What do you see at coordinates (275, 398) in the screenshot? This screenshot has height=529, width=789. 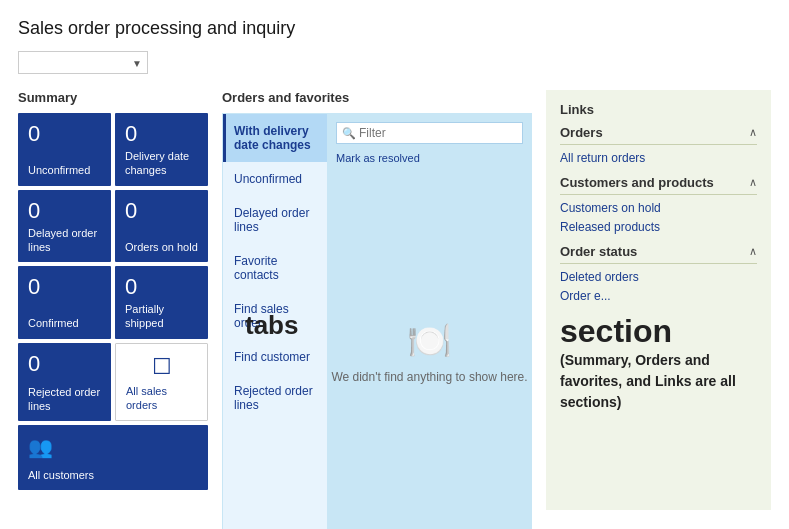 I see `nav-item-rejected: Rejected order lines` at bounding box center [275, 398].